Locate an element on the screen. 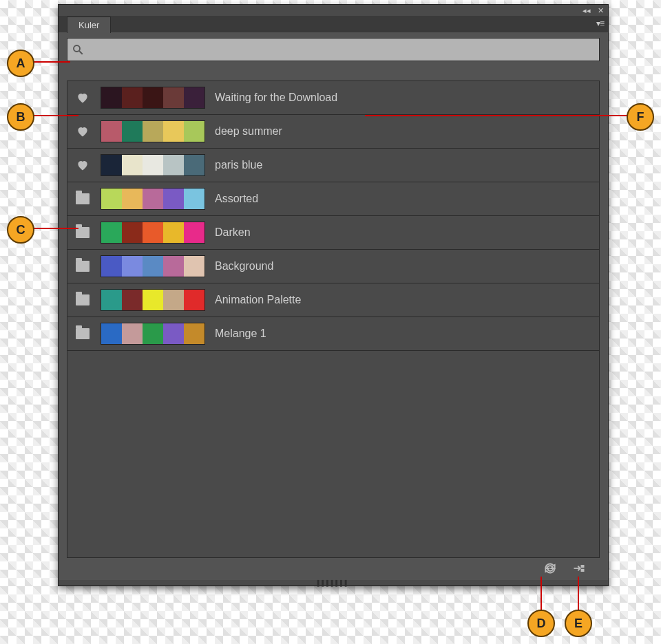 This screenshot has height=644, width=661. callout-E: E is located at coordinates (578, 623).